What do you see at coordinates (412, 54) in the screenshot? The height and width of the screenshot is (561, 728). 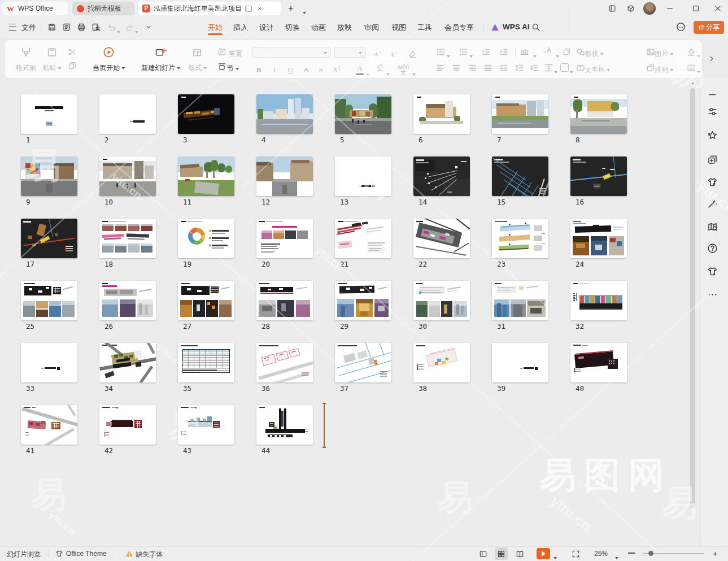 I see `clear-format-icon` at bounding box center [412, 54].